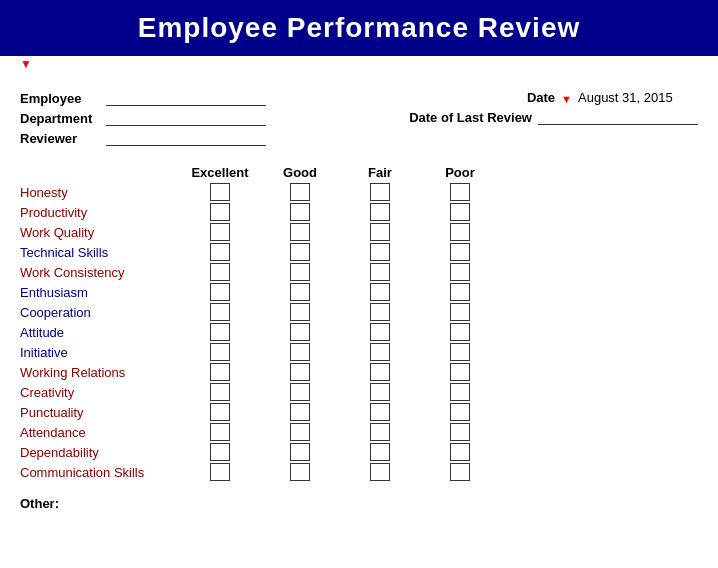 Image resolution: width=718 pixels, height=568 pixels. I want to click on rating-row: Enthusiasm, so click(359, 292).